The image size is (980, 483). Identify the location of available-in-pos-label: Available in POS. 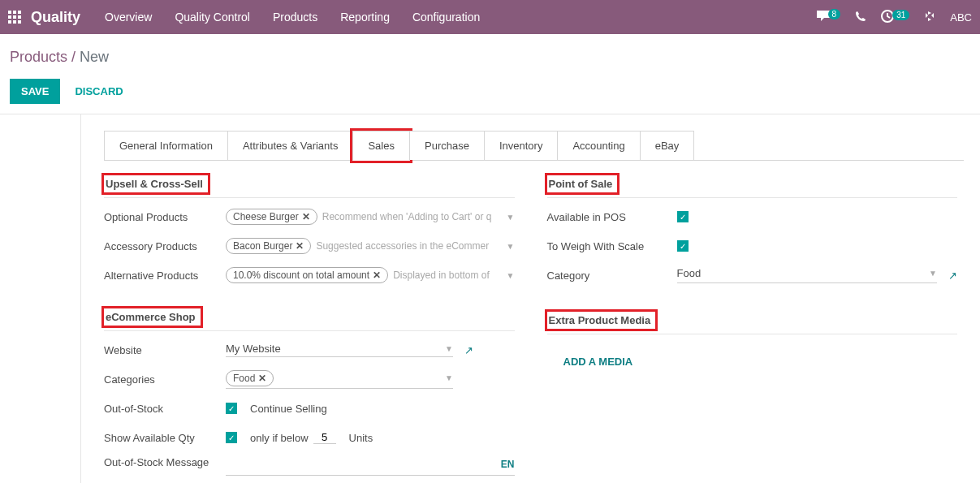
(612, 218).